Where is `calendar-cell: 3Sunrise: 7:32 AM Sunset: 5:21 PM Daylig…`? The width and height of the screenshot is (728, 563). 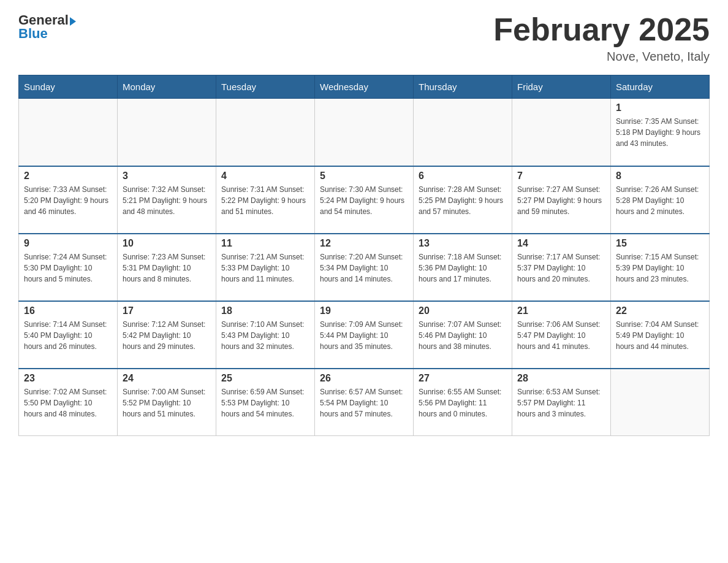
calendar-cell: 3Sunrise: 7:32 AM Sunset: 5:21 PM Daylig… is located at coordinates (167, 200).